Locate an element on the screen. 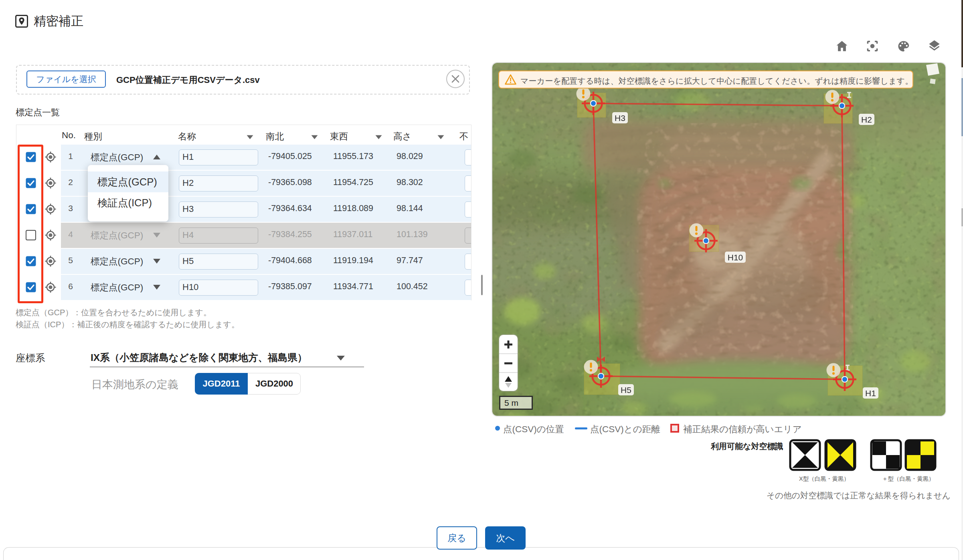  svg-text: H2 is located at coordinates (867, 119).